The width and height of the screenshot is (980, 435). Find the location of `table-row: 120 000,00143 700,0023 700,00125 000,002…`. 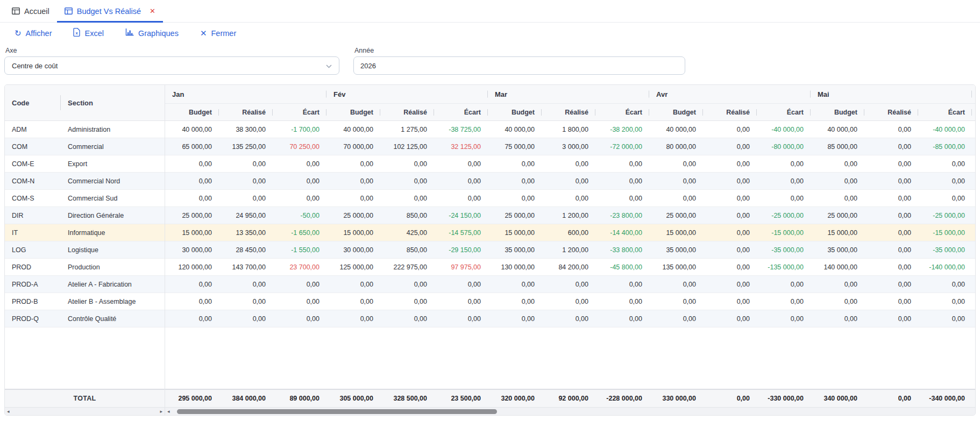

table-row: 120 000,00143 700,0023 700,00125 000,002… is located at coordinates (570, 267).